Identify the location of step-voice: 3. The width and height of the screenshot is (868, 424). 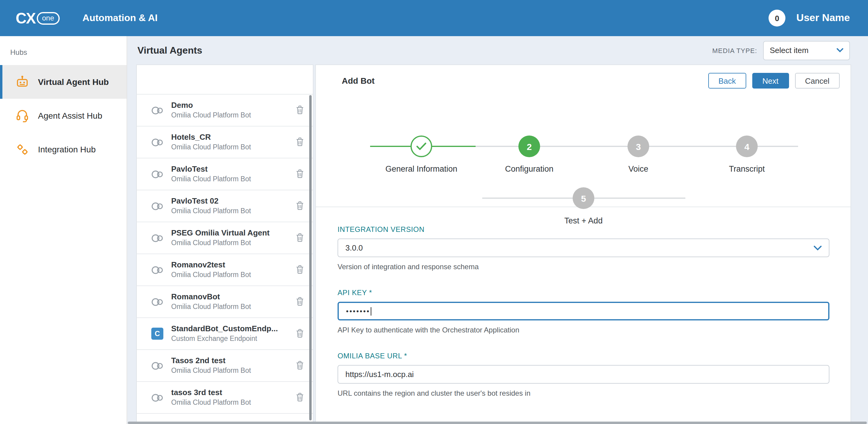
(638, 146).